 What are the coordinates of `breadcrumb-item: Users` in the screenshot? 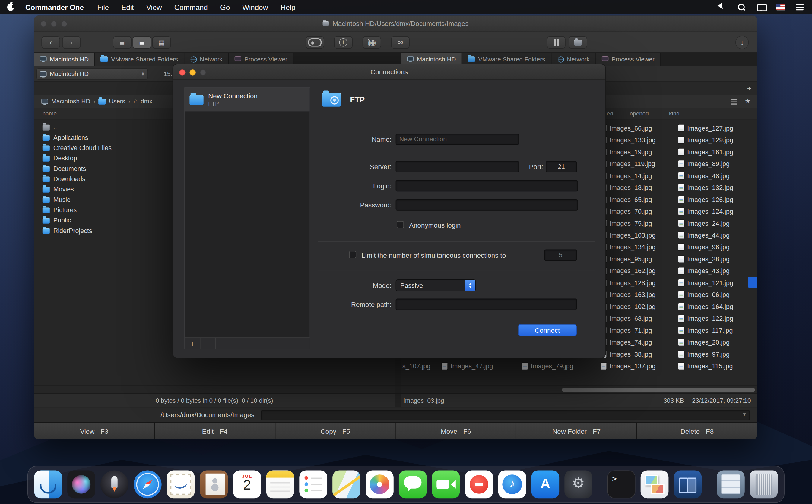 It's located at (117, 101).